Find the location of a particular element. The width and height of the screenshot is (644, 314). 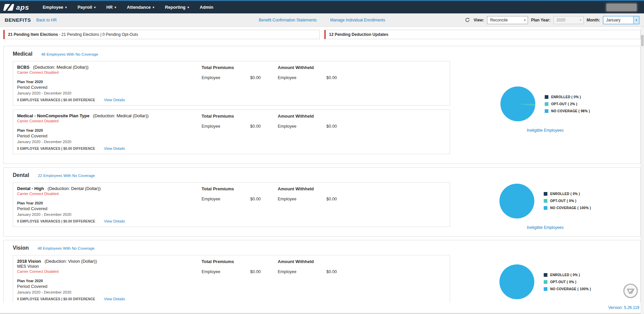

plan-card-dental-high: Dental - High (Deduction: Dental (Dollar… is located at coordinates (231, 204).